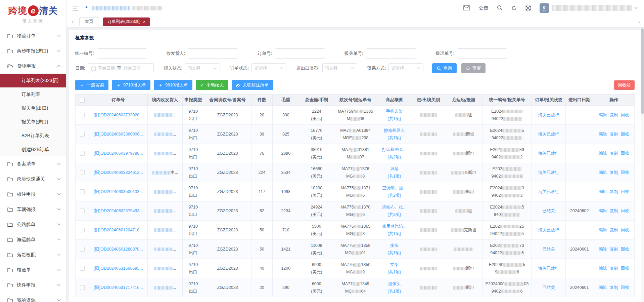 Image resolution: width=644 pixels, height=302 pixels. I want to click on sidebar-subitem-order-list: 订单列表, so click(33, 94).